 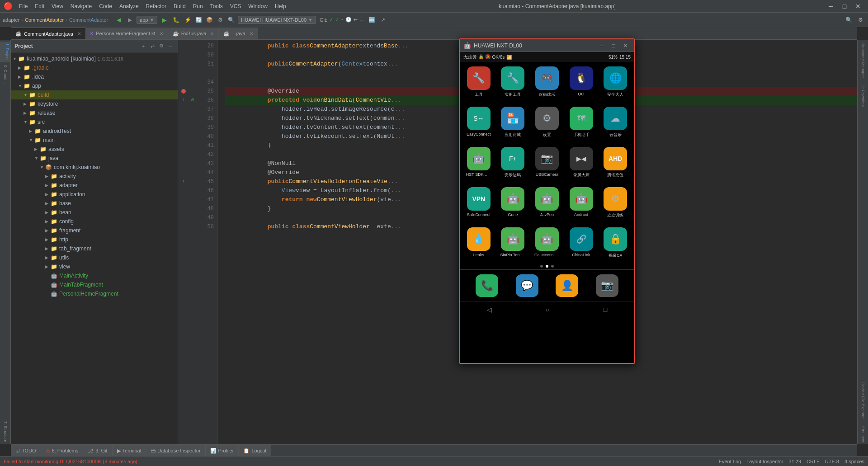 I want to click on emu-app-tencentpay: AHD 腾讯充值, so click(x=615, y=163).